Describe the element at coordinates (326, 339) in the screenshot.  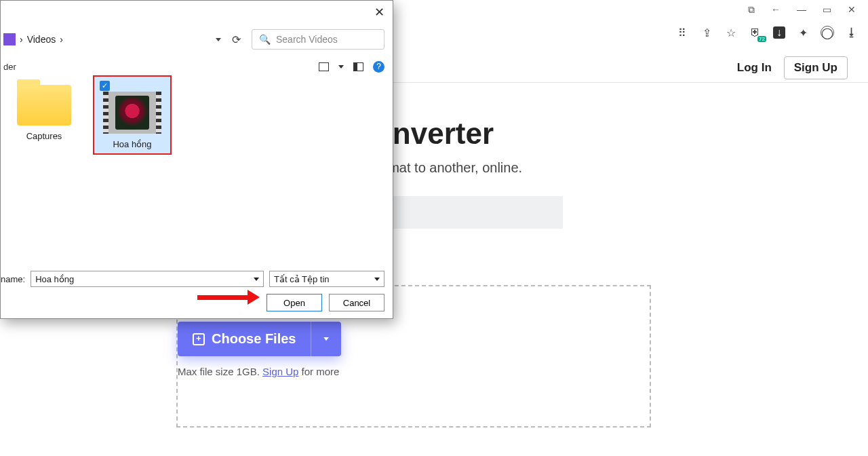
I see `chevron-down-icon` at that location.